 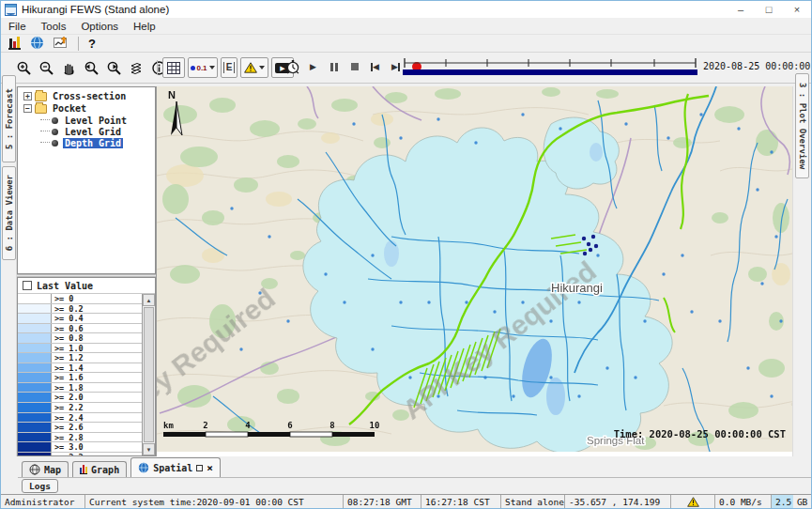 What do you see at coordinates (791, 501) in the screenshot?
I see `status-memory: 2.5 GB` at bounding box center [791, 501].